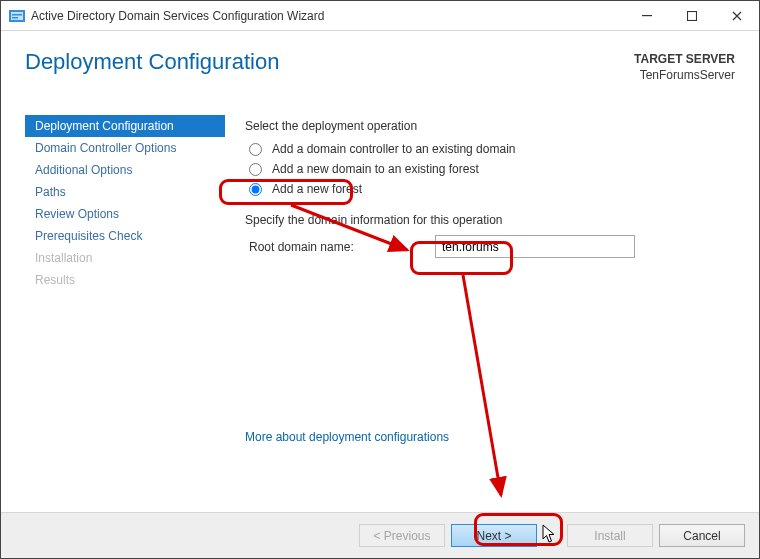 Image resolution: width=760 pixels, height=559 pixels. I want to click on titlebar: Active Directory Domain Services Configu…, so click(380, 16).